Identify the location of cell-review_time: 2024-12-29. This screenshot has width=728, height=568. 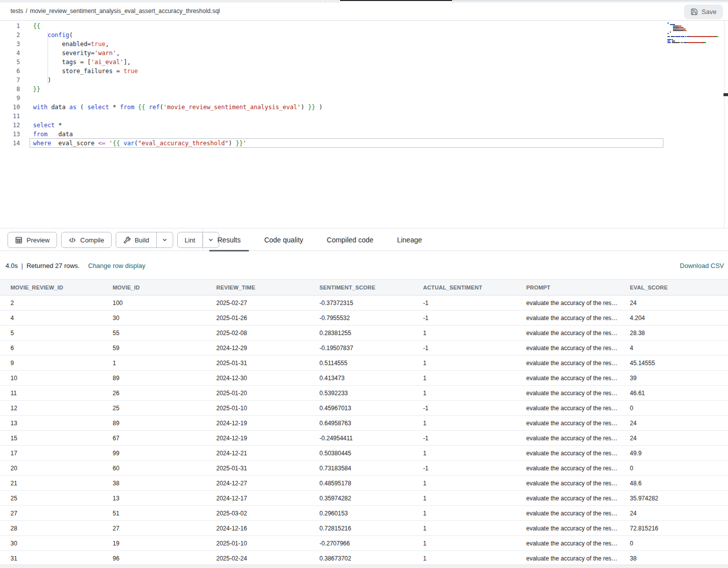
(257, 348).